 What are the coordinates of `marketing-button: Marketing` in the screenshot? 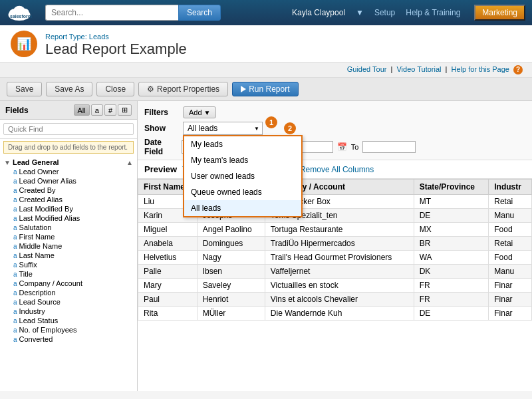 It's located at (500, 13).